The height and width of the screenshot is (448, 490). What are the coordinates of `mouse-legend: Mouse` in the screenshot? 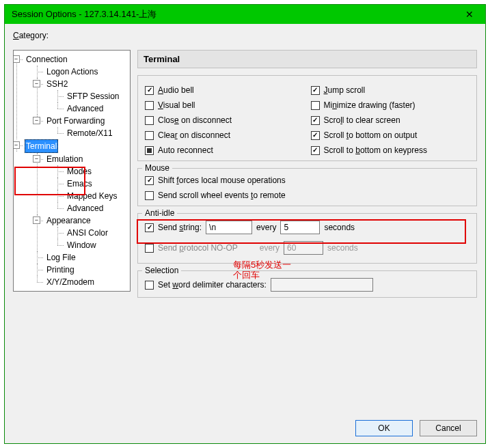 It's located at (157, 168).